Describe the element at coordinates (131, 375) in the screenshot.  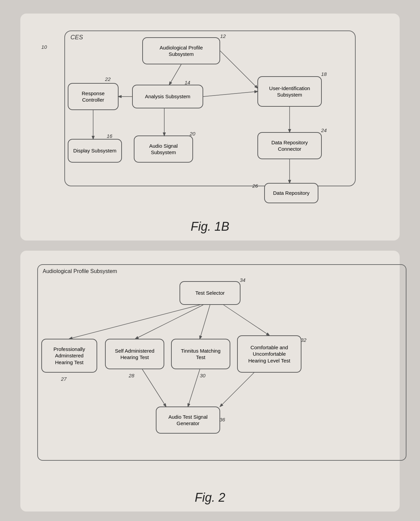
I see `ref-28: 28` at that location.